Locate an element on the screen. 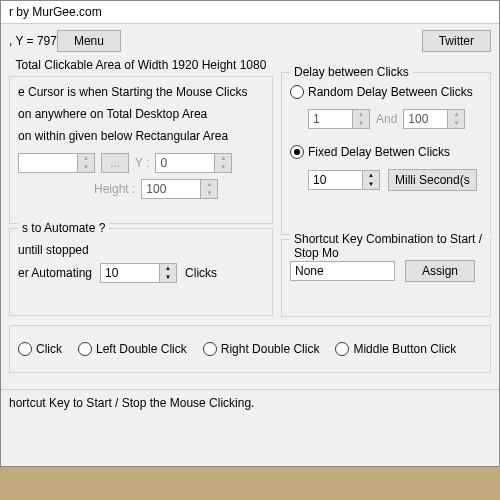  click-type-middle: Middle Button Click is located at coordinates (396, 349).